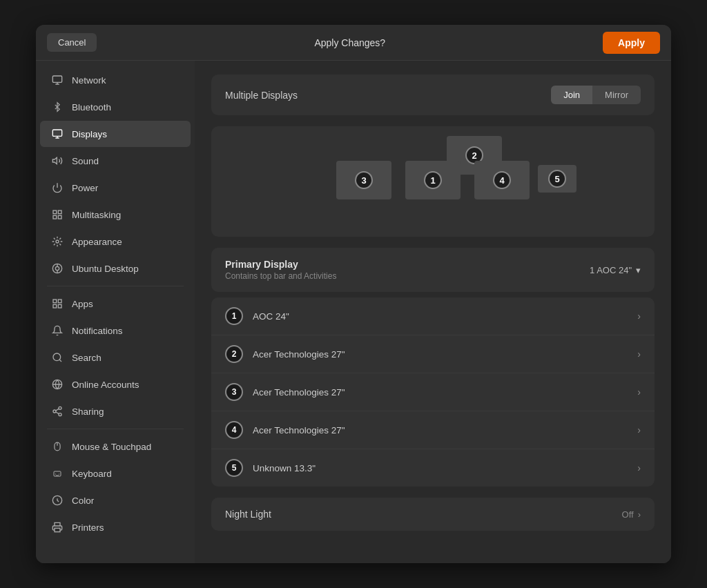 The height and width of the screenshot is (588, 707). I want to click on sidebar-item-ubuntu-desktop: Ubuntu Desktop, so click(115, 268).